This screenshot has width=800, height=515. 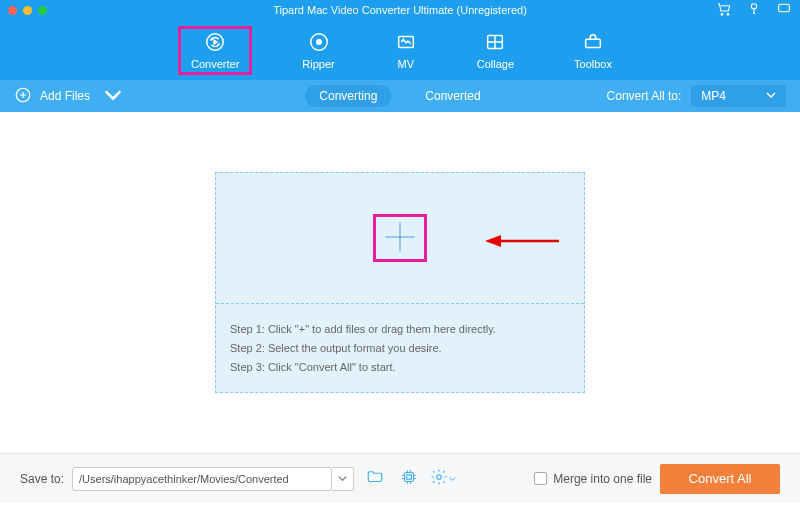 What do you see at coordinates (215, 64) in the screenshot?
I see `nav-label: Converter` at bounding box center [215, 64].